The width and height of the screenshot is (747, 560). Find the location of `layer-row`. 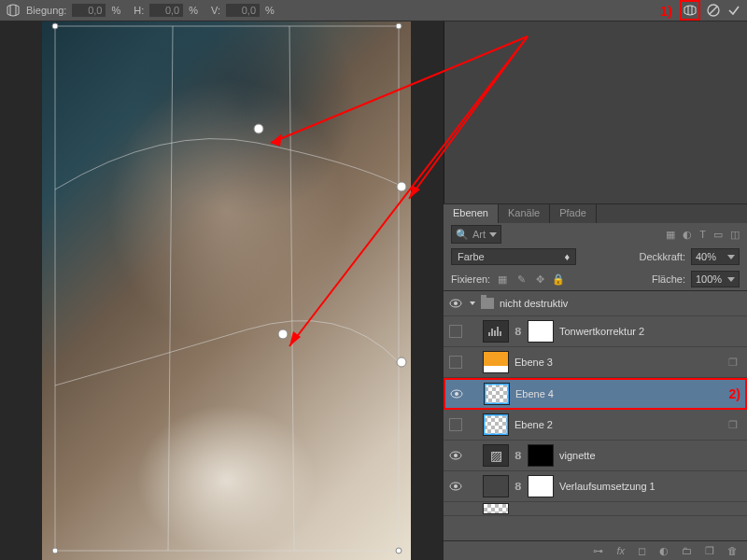

layer-row is located at coordinates (596, 510).